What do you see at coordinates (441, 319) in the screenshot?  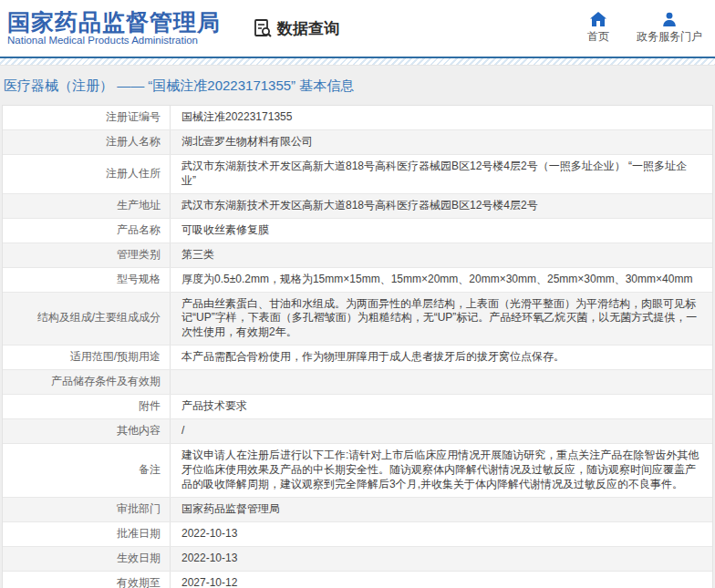 I see `row-value: 产品由丝素蛋白、甘油和水组成。为两面异性的单层结构，上表面（光滑平整面）为平滑结…` at bounding box center [441, 319].